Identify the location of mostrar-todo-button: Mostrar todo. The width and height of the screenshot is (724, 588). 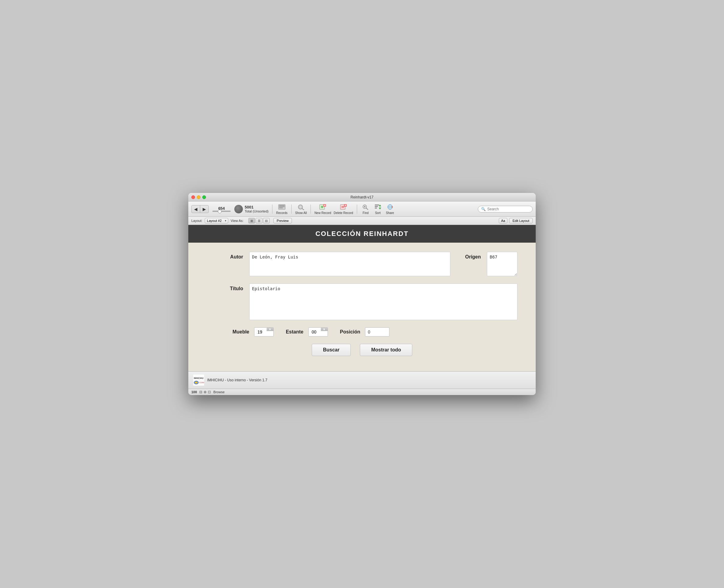
(386, 350).